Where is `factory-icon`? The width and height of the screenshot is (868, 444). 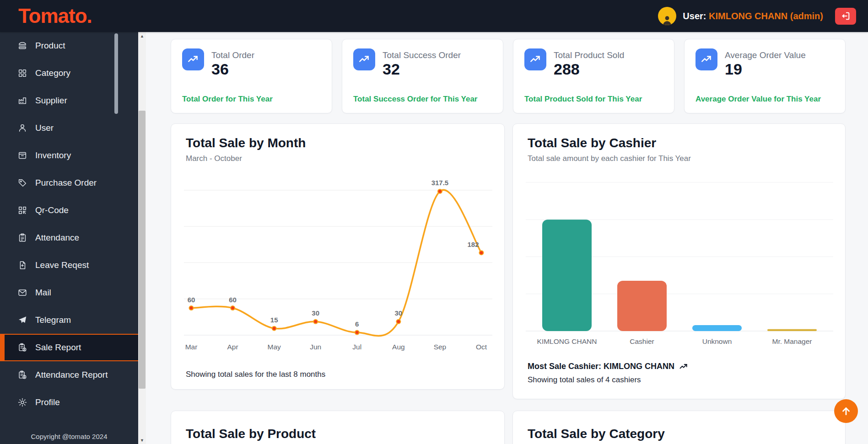 factory-icon is located at coordinates (22, 101).